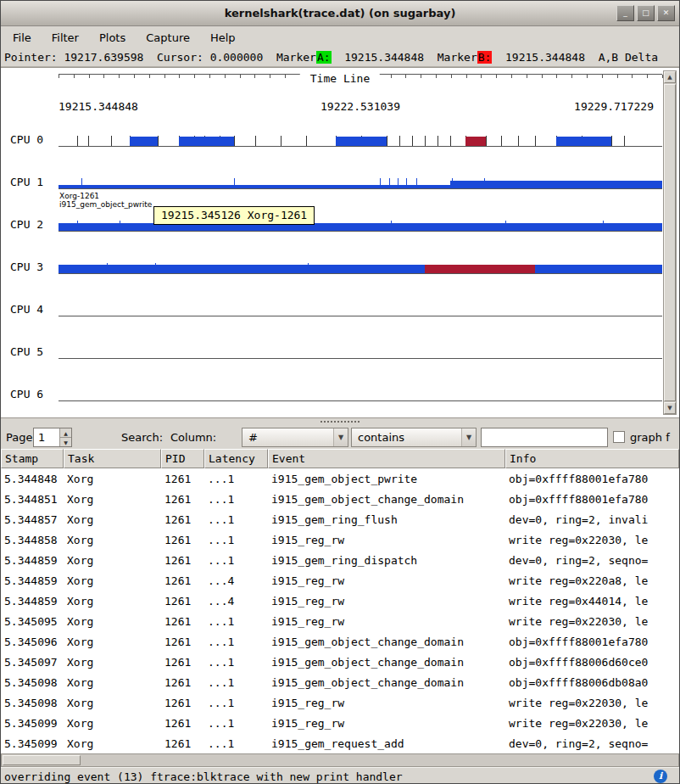 This screenshot has height=784, width=680. Describe the element at coordinates (32, 723) in the screenshot. I see `table-cell: 5.345099` at that location.